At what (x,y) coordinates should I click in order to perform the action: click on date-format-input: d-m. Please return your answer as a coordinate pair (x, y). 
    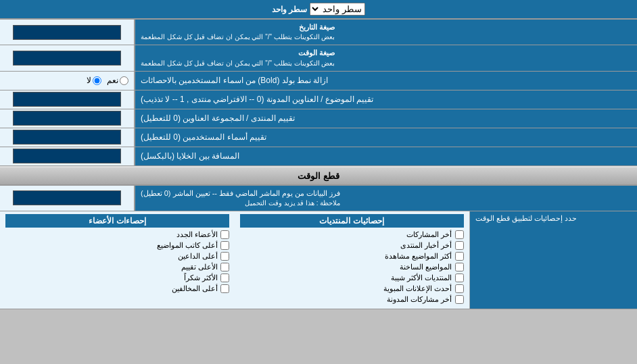
    Looking at the image, I should click on (67, 32).